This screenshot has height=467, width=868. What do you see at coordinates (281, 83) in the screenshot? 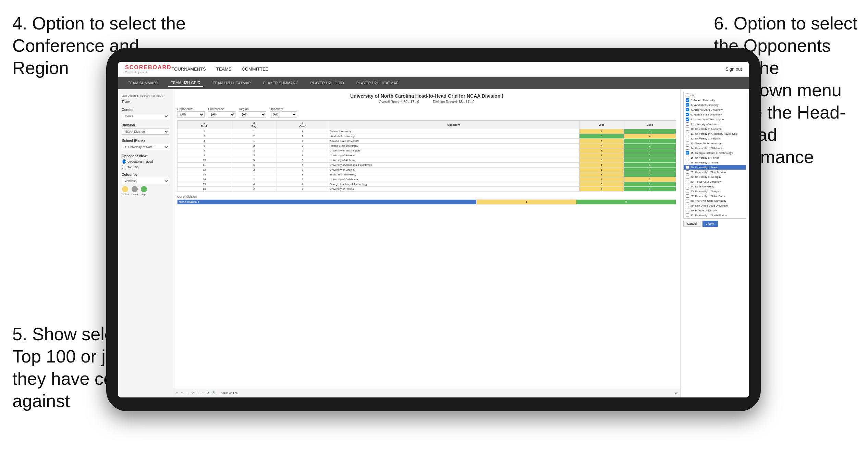
I see `tab-player-summary: PLAYER SUMMARY` at bounding box center [281, 83].